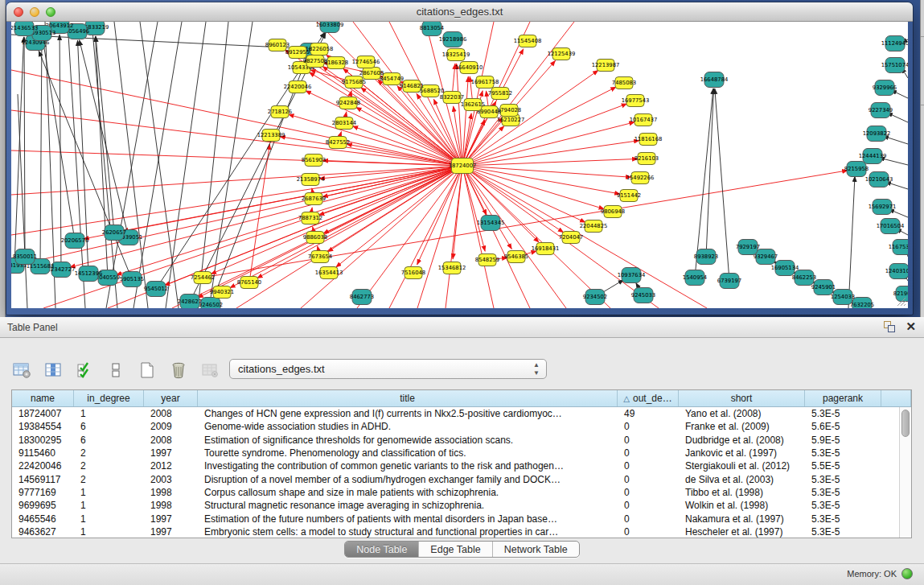  What do you see at coordinates (536, 549) in the screenshot?
I see `tab-network-table: Network Table` at bounding box center [536, 549].